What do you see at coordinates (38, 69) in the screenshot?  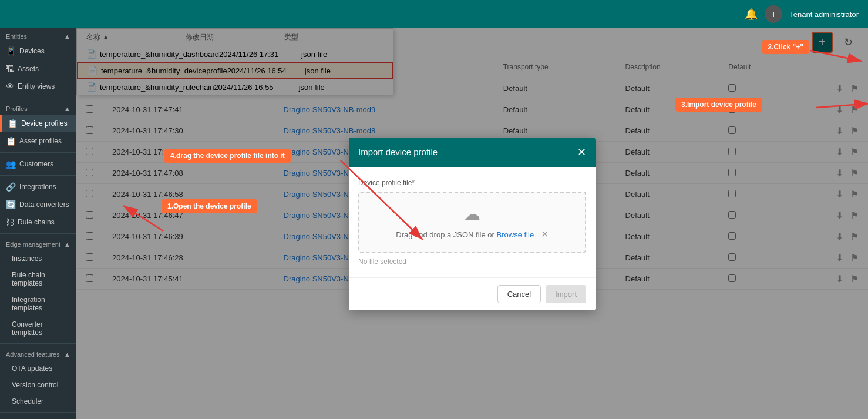 I see `sidebar-item-assets: 🏗 Assets` at bounding box center [38, 69].